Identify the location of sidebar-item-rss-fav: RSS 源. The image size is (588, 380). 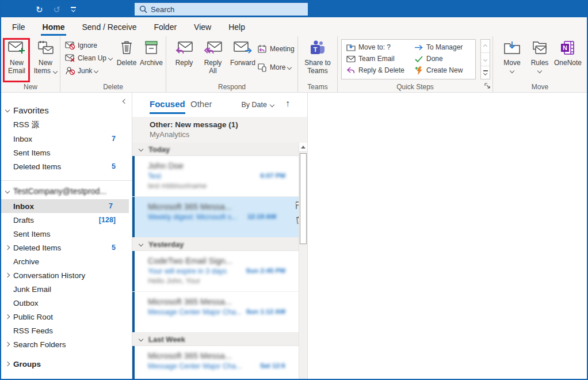
(67, 125).